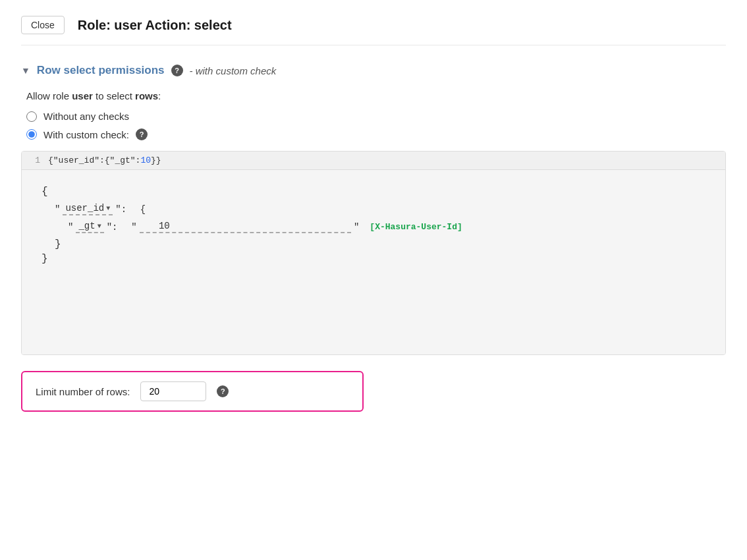  Describe the element at coordinates (101, 70) in the screenshot. I see `section-title: Row select permissions` at that location.